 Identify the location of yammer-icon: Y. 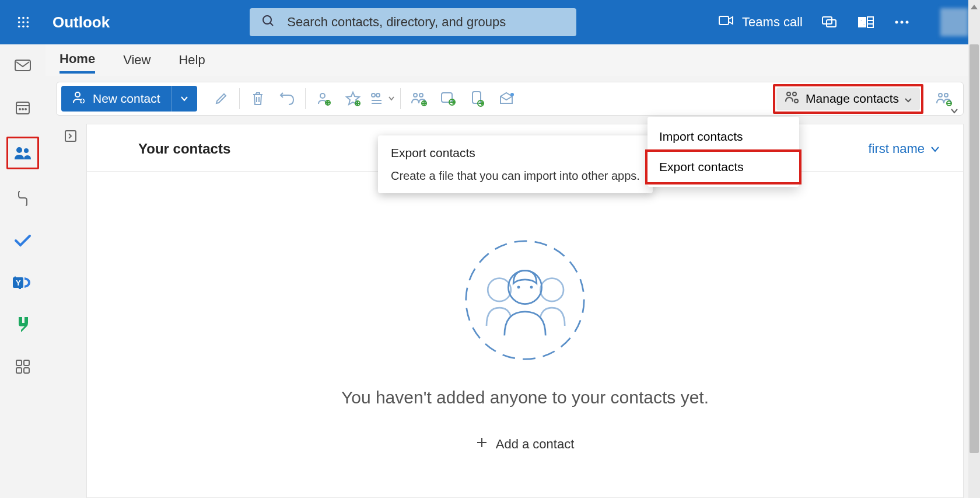
(23, 283).